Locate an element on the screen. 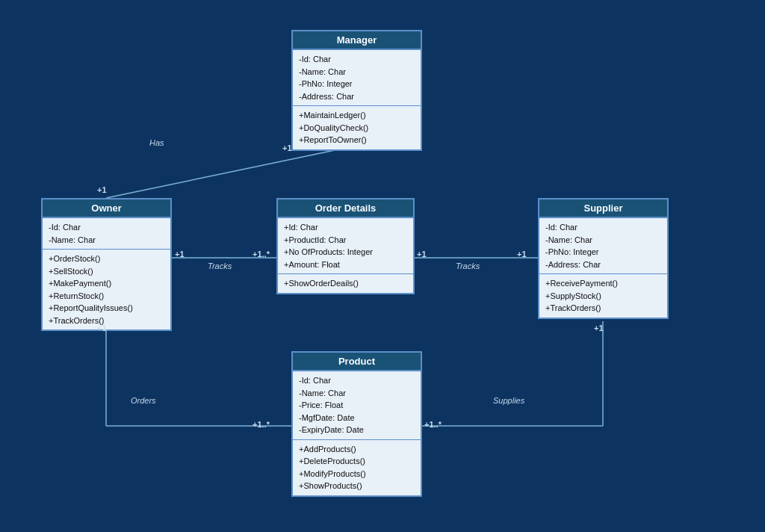  owner-attr-1: -Id: Char is located at coordinates (106, 227).